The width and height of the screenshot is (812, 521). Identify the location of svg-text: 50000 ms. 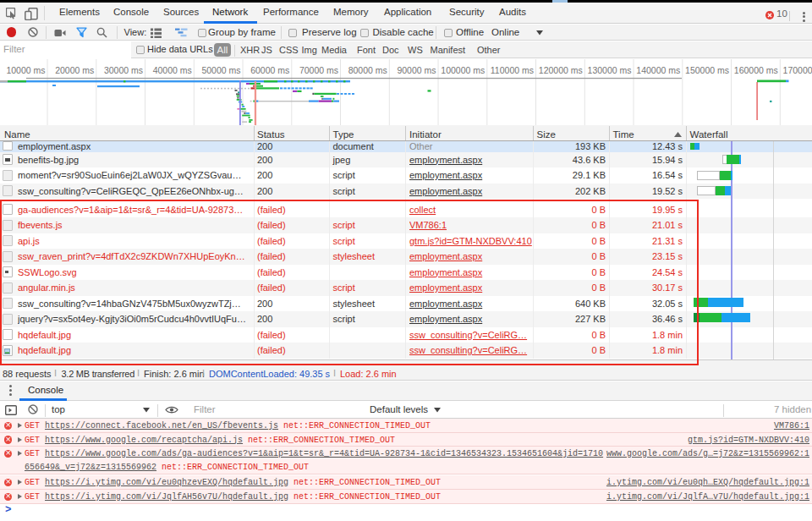
(221, 70).